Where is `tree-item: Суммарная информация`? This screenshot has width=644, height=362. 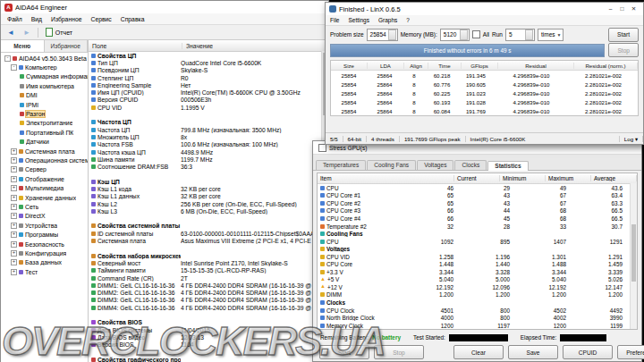
tree-item: Суммарная информация is located at coordinates (45, 77).